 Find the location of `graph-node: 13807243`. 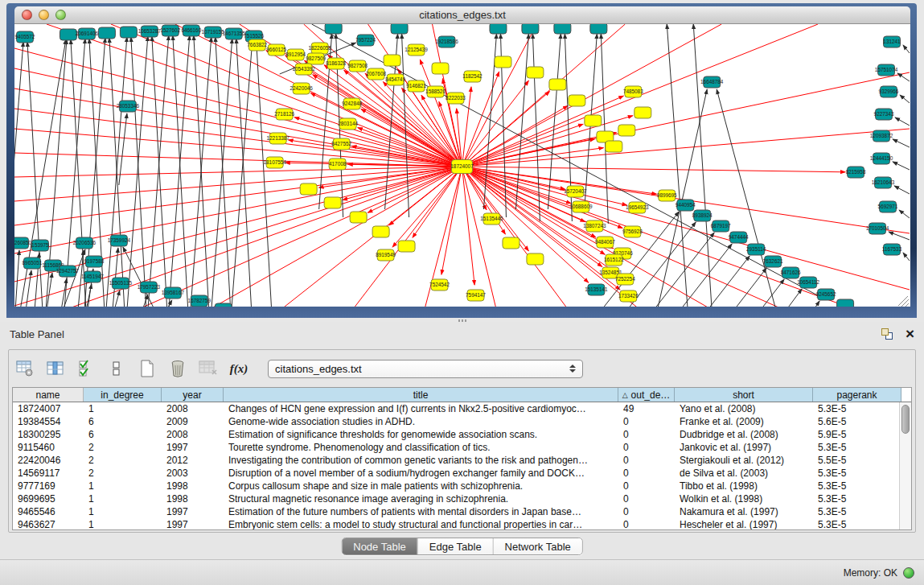

graph-node: 13807243 is located at coordinates (595, 226).